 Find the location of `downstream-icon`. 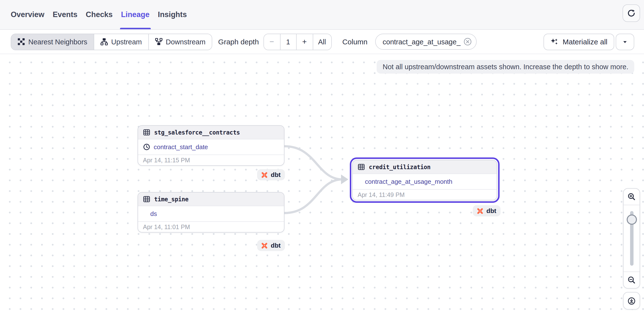

downstream-icon is located at coordinates (159, 41).